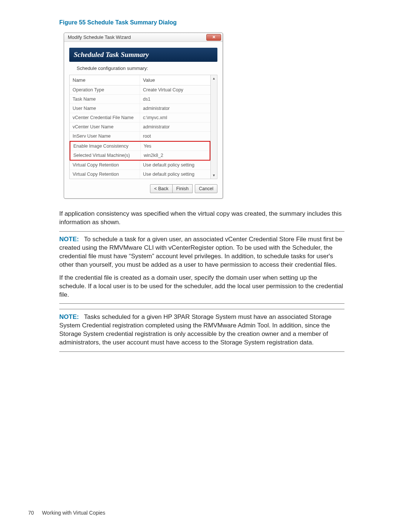 The image size is (400, 532). Describe the element at coordinates (105, 136) in the screenshot. I see `cell-name: InServ User Name` at that location.